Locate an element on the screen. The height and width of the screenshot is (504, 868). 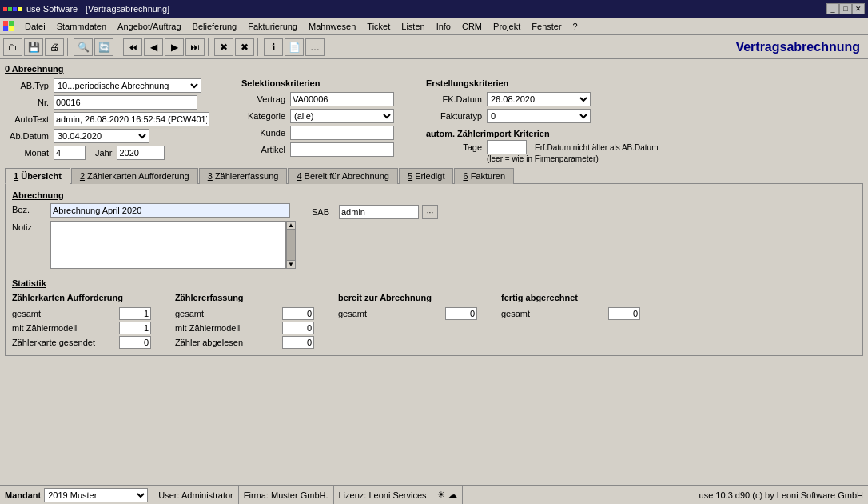
stat-col-3-title: fertig abgerechnet is located at coordinates (571, 298).